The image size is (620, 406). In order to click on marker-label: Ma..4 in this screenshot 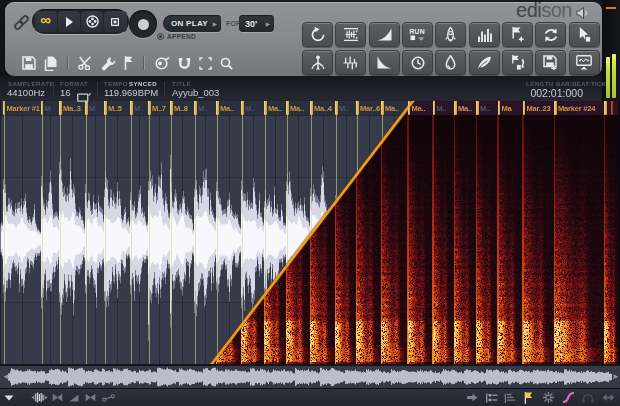, I will do `click(324, 108)`.